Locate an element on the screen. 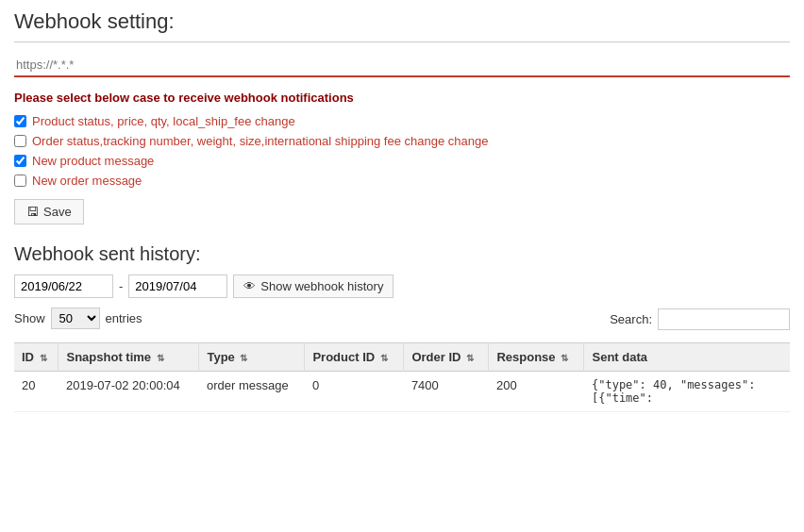  cell-response: 200 is located at coordinates (536, 392).